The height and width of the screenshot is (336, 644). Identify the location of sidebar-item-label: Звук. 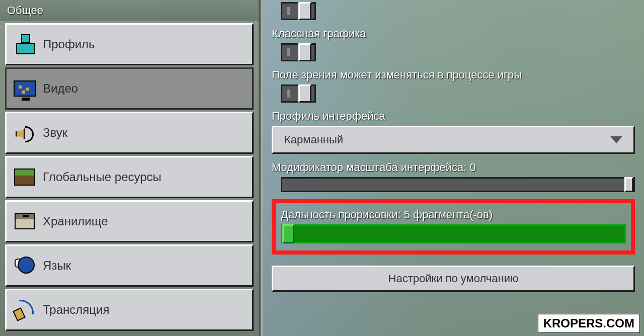
(55, 133).